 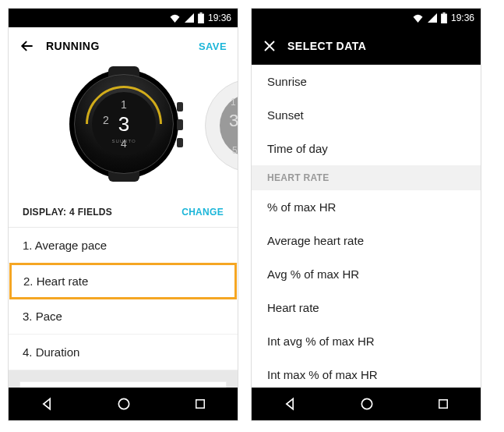 What do you see at coordinates (123, 317) in the screenshot?
I see `field-item: 3. Pace` at bounding box center [123, 317].